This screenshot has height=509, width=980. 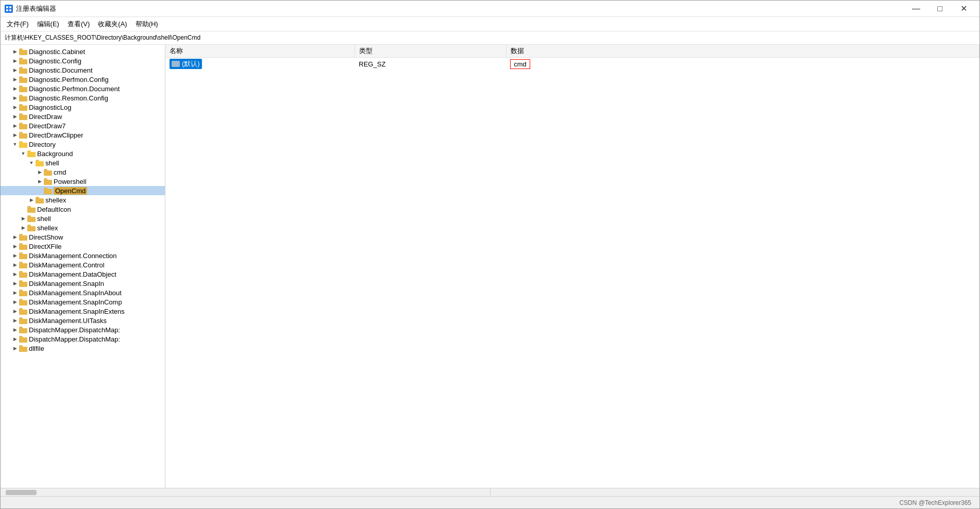 What do you see at coordinates (82, 70) in the screenshot?
I see `tree-item: ▶Diagnostic.Document` at bounding box center [82, 70].